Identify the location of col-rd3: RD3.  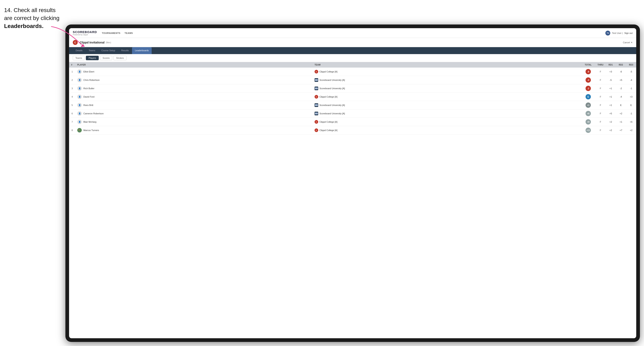
(631, 65).